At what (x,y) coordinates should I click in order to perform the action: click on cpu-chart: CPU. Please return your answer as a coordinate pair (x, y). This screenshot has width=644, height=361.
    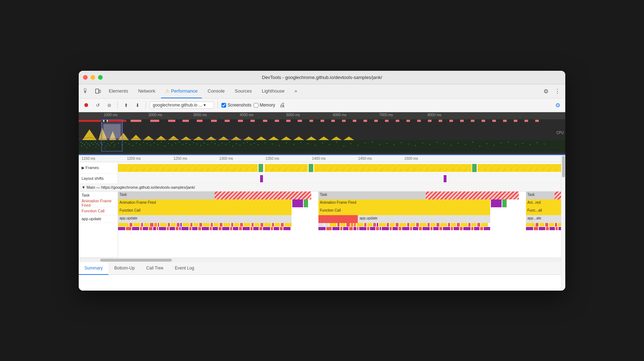
    Looking at the image, I should click on (322, 131).